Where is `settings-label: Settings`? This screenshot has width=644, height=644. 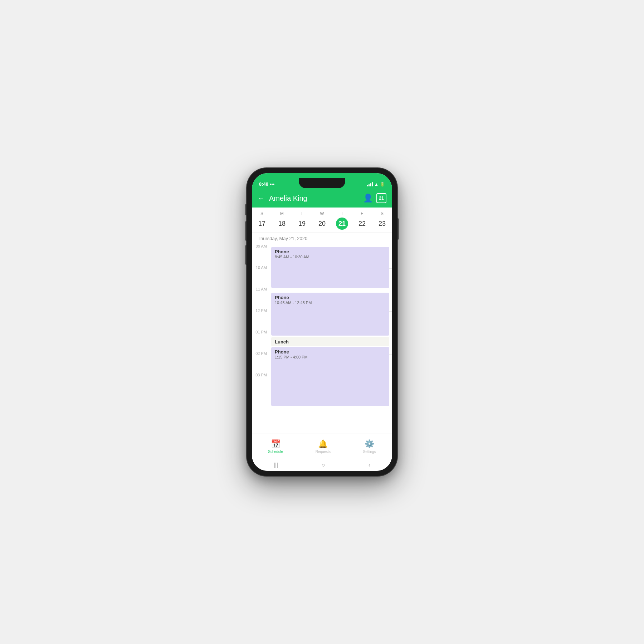
settings-label: Settings is located at coordinates (370, 452).